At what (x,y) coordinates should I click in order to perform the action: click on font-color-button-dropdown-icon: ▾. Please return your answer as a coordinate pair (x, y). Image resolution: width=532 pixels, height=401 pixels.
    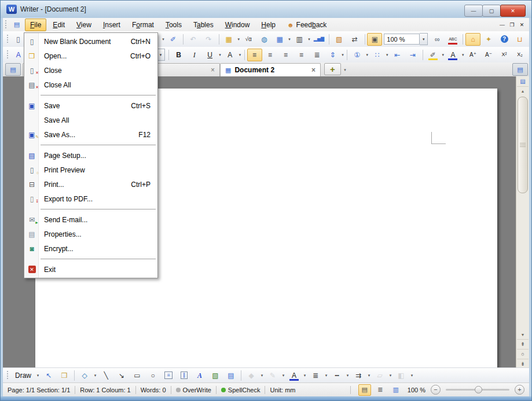
    Looking at the image, I should click on (463, 55).